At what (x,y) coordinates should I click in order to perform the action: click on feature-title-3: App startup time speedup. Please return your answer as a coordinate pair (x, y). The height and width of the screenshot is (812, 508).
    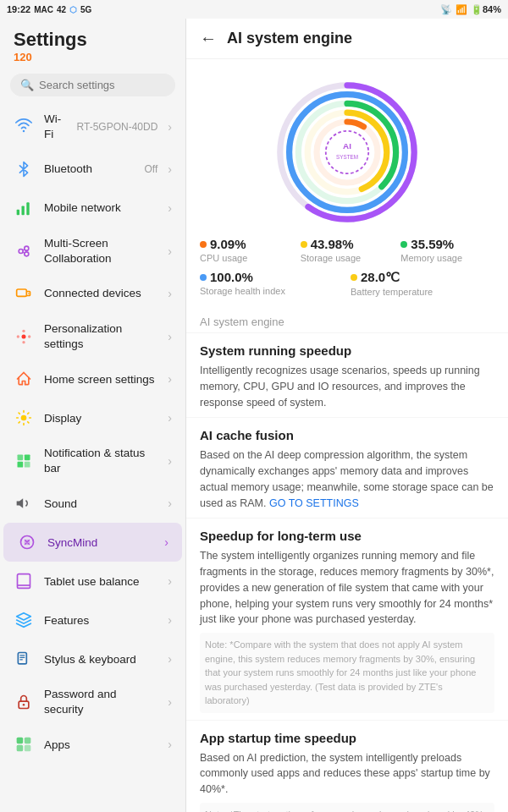
    Looking at the image, I should click on (347, 738).